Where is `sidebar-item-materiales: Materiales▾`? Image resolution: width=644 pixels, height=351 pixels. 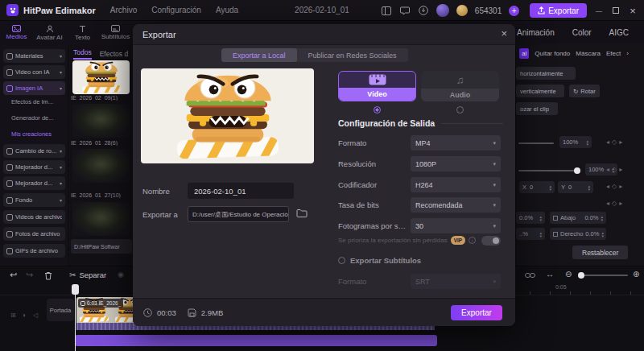
sidebar-item-materiales: Materiales▾ is located at coordinates (34, 56).